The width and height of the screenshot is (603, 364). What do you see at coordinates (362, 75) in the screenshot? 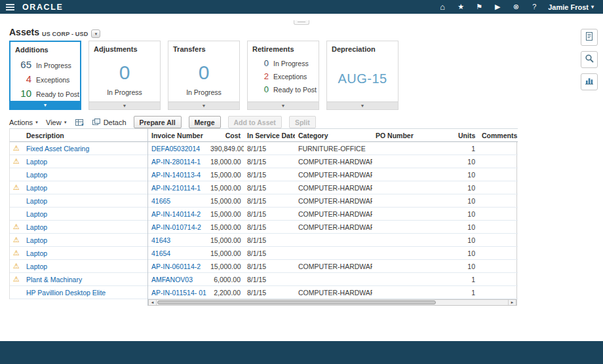
I see `infotile-depreciation: Depreciation AUG-15 ▼` at bounding box center [362, 75].